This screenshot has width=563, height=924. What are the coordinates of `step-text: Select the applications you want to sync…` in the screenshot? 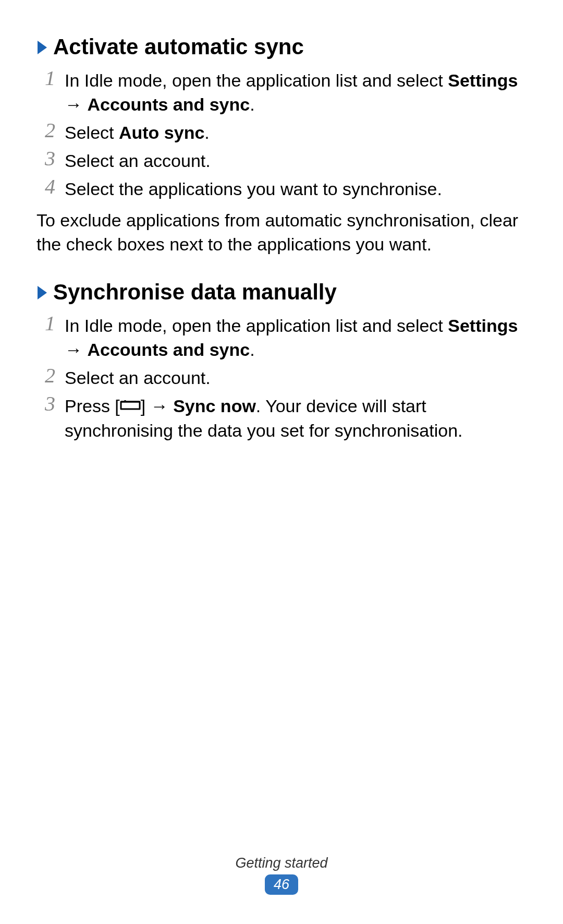 It's located at (253, 189).